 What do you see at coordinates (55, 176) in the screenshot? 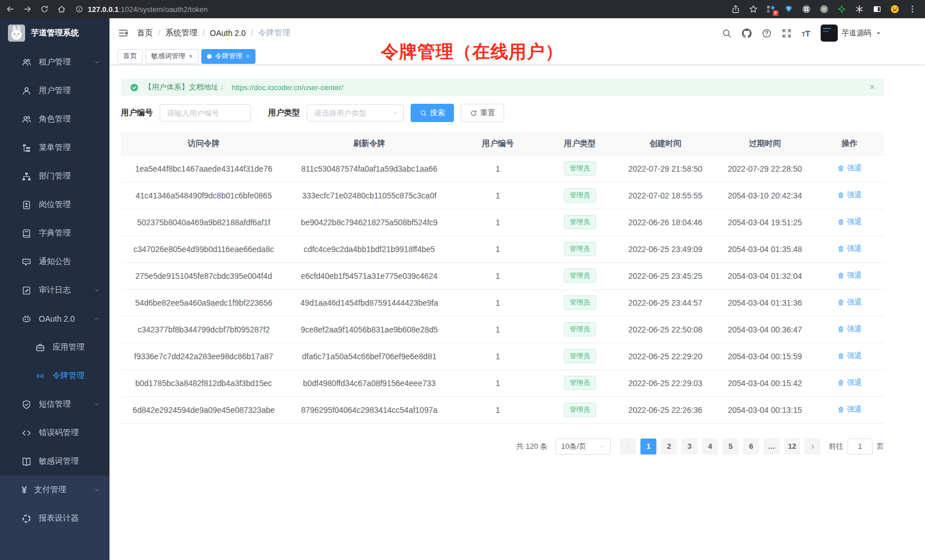
I see `sidebar-item-dept: 部门管理` at bounding box center [55, 176].